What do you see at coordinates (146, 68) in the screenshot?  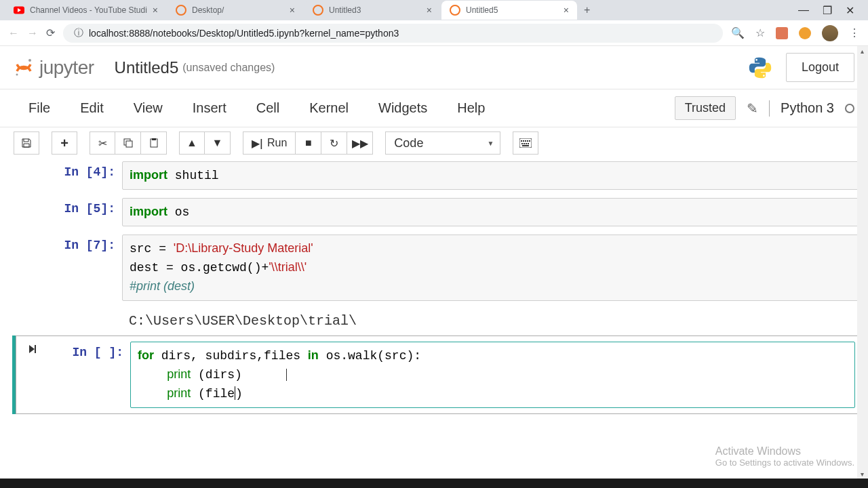 I see `notebook-title: Untitled5` at bounding box center [146, 68].